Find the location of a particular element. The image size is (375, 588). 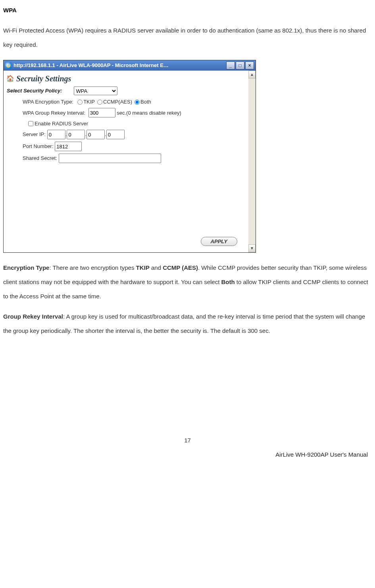

enable-radius-checkbox is located at coordinates (31, 124).